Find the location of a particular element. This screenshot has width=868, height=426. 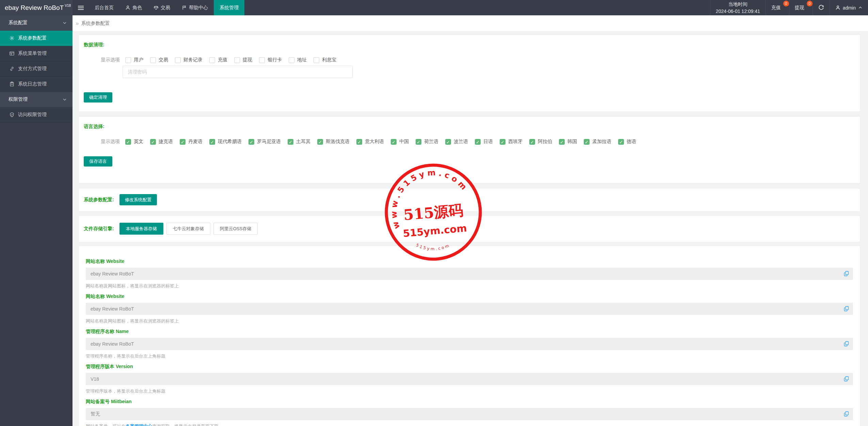

storage-qiniu-button: 七牛云对象存储 is located at coordinates (189, 229).